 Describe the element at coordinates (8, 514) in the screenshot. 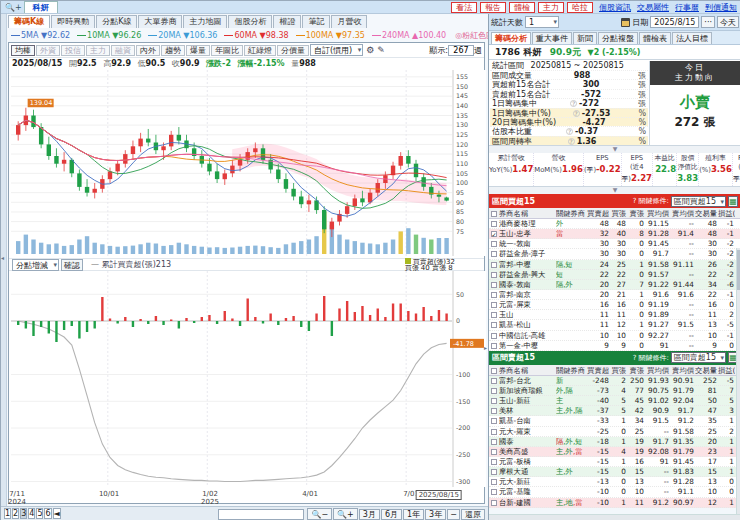

I see `page-button-1: 1` at that location.